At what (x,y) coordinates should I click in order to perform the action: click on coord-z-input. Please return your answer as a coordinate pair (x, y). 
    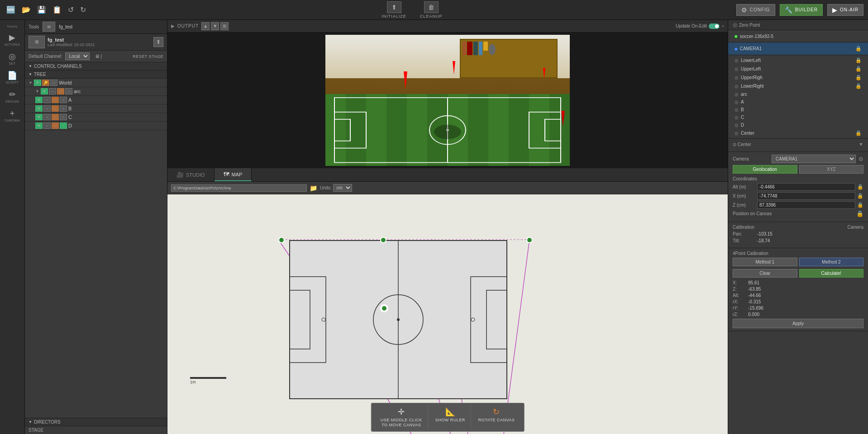
    Looking at the image, I should click on (806, 205).